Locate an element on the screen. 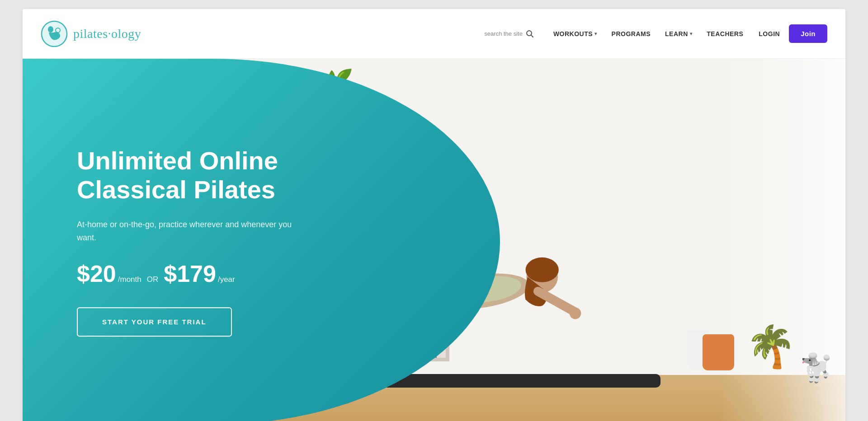  nav-area: search the site WORKOUTS ▾ is located at coordinates (656, 33).